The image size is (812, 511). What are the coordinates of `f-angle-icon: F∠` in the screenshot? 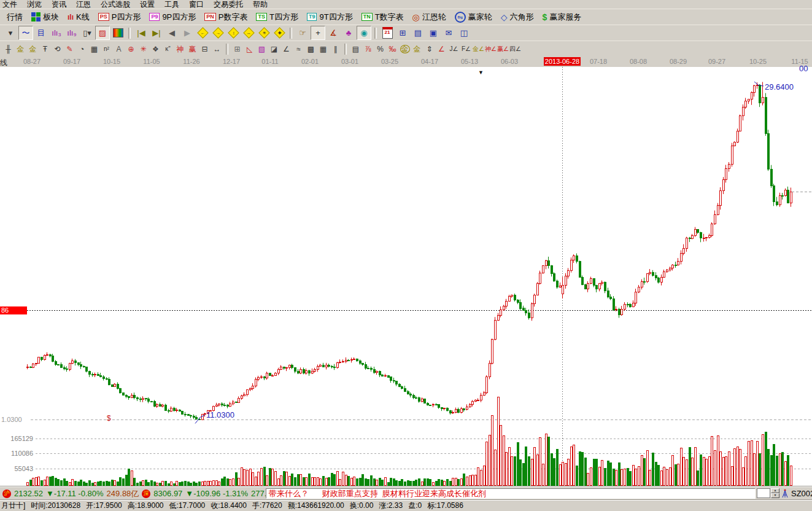 It's located at (466, 49).